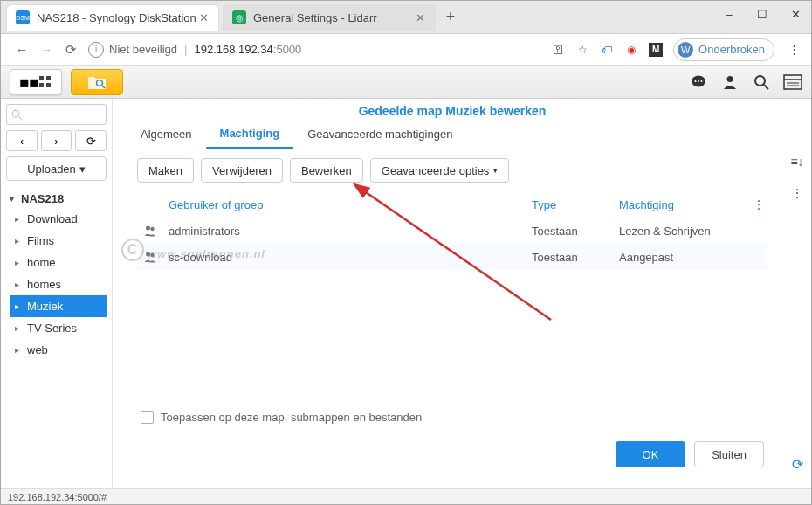 The height and width of the screenshot is (505, 812). I want to click on address-bar: i Niet beveiligd | 192.168.192.34:5000, so click(317, 50).